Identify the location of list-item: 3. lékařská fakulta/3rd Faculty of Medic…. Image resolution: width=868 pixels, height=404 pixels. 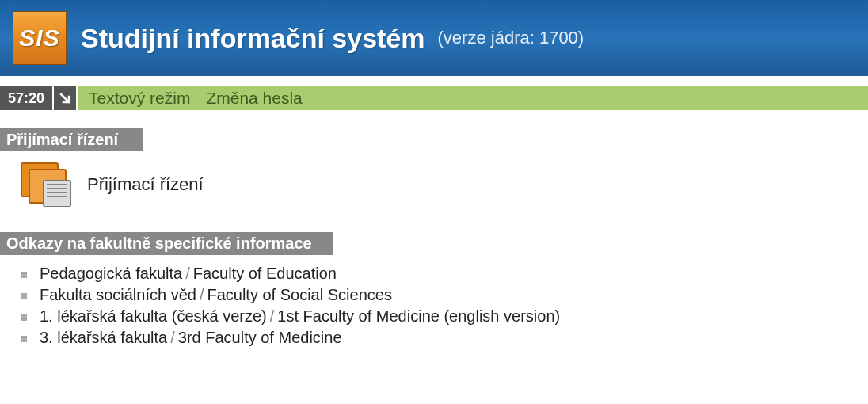
(444, 337).